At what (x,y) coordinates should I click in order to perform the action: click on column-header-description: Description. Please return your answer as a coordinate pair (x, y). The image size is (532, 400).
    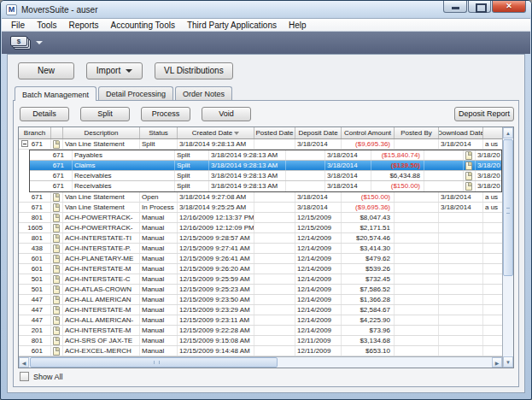
    Looking at the image, I should click on (102, 133).